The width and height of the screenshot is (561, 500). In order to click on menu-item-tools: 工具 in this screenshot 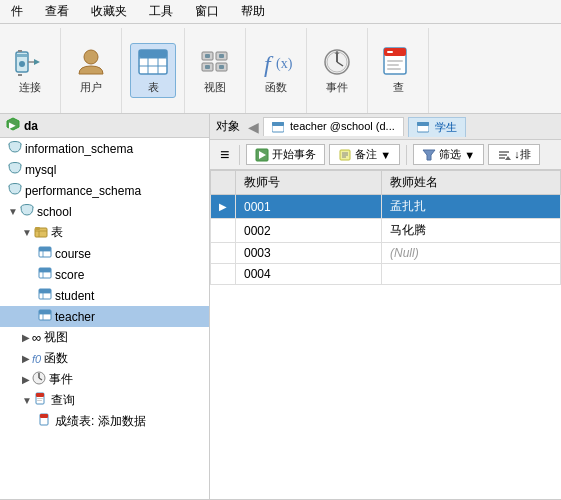, I will do `click(161, 12)`.